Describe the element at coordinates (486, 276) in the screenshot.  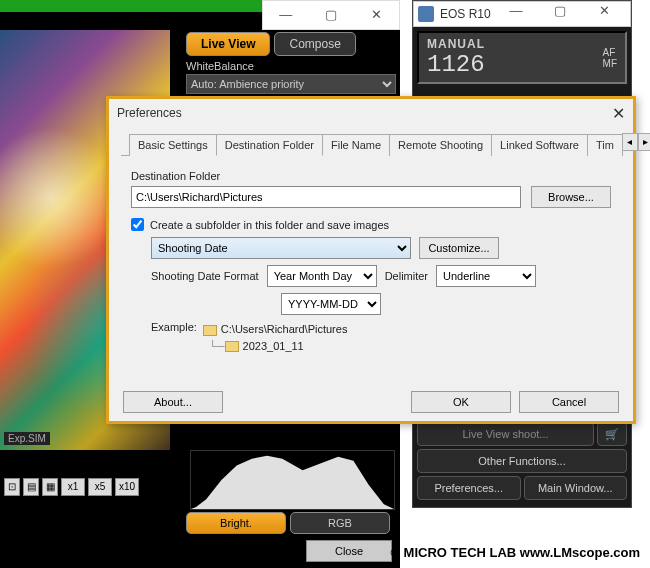
I see `delimiter-select: Underline` at that location.